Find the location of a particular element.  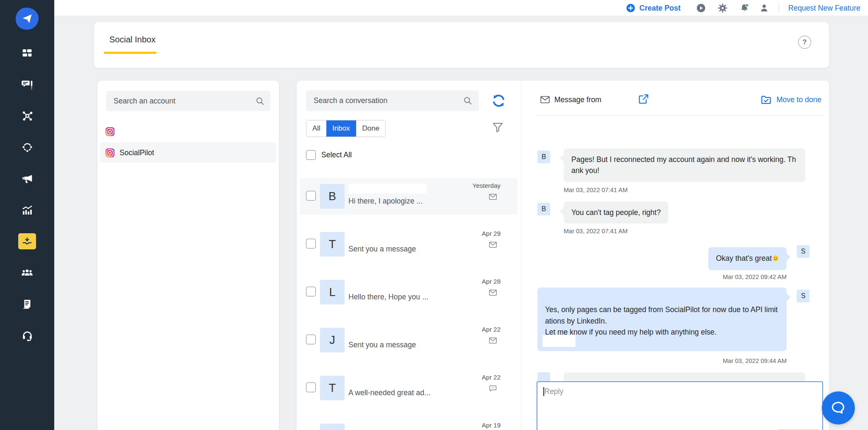

tab-social-inbox: Social Inbox is located at coordinates (132, 40).